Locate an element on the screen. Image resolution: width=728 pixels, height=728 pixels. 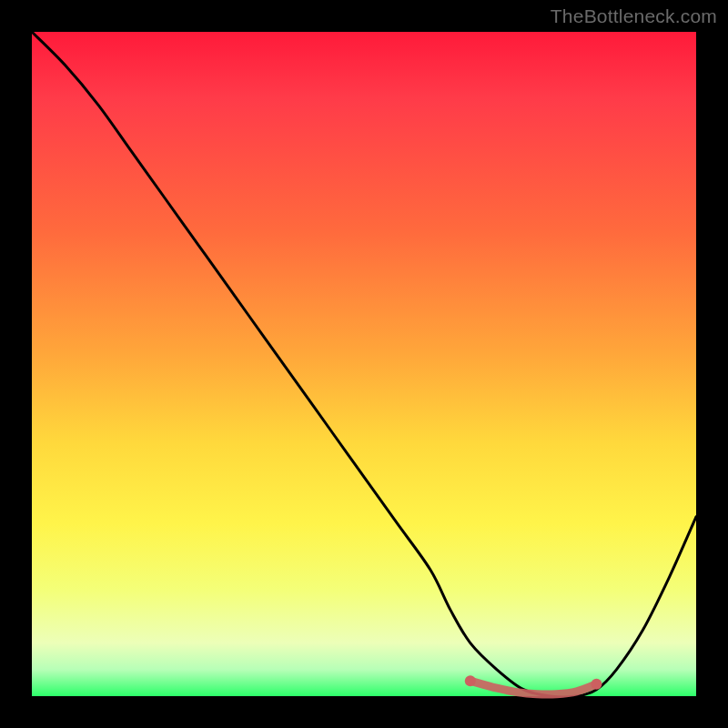
flat-region-path is located at coordinates (533, 688).